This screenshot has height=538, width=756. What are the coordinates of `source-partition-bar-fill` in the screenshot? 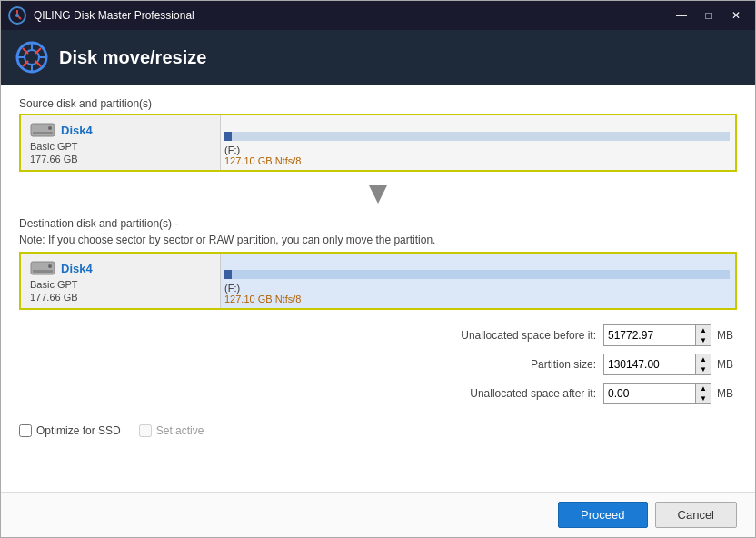 It's located at (228, 136).